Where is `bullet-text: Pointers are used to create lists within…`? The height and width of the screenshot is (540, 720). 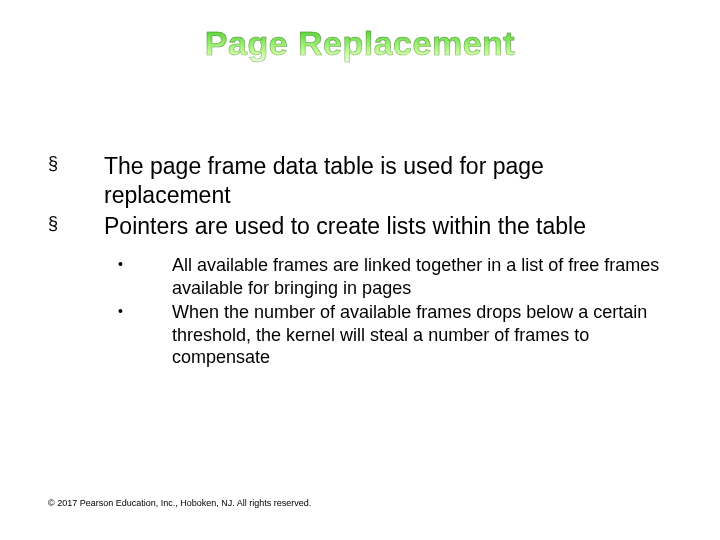
bullet-text: Pointers are used to create lists within… is located at coordinates (388, 226).